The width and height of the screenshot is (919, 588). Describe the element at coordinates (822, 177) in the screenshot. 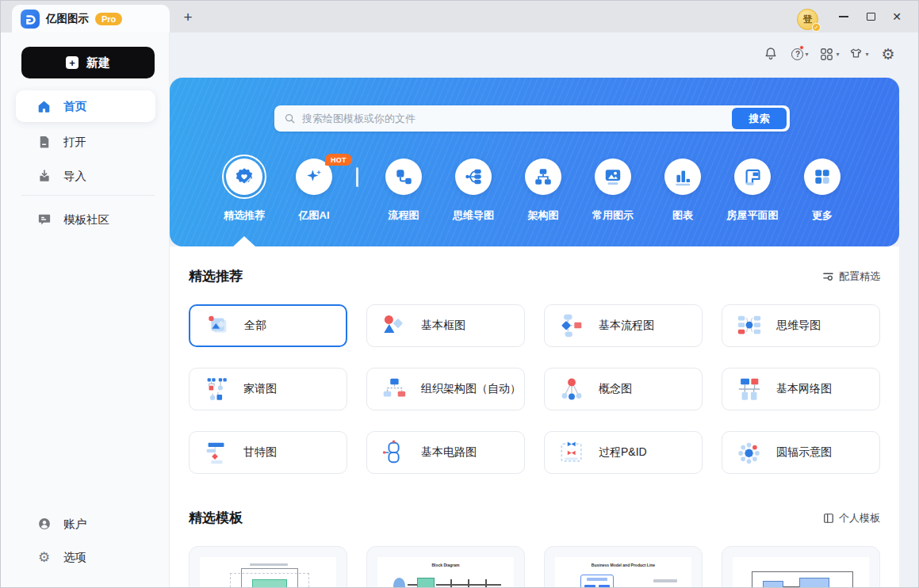

I see `more-grid-icon` at that location.